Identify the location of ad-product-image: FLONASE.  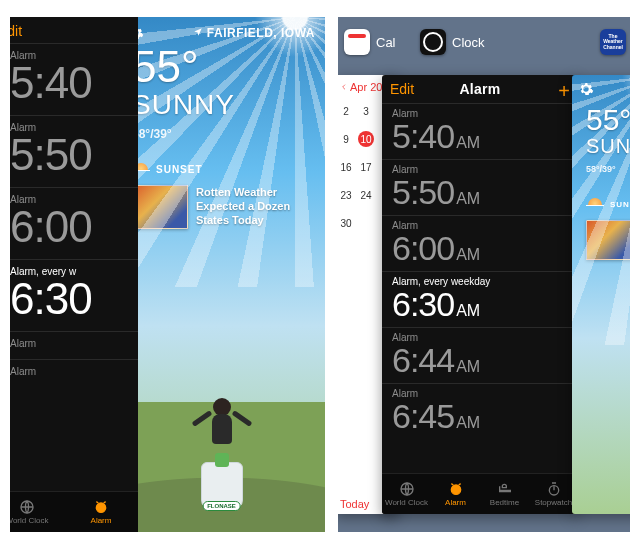
(222, 486).